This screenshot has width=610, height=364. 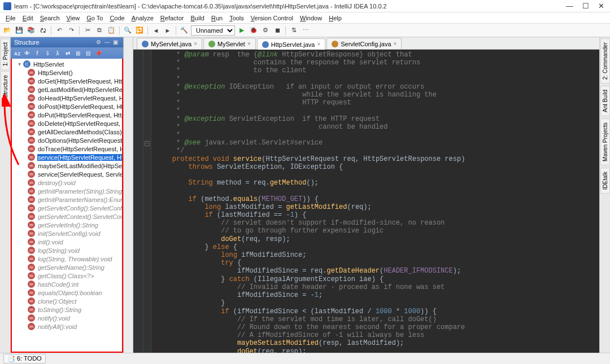 What do you see at coordinates (67, 183) in the screenshot?
I see `structure-item: mdestroy():void` at bounding box center [67, 183].